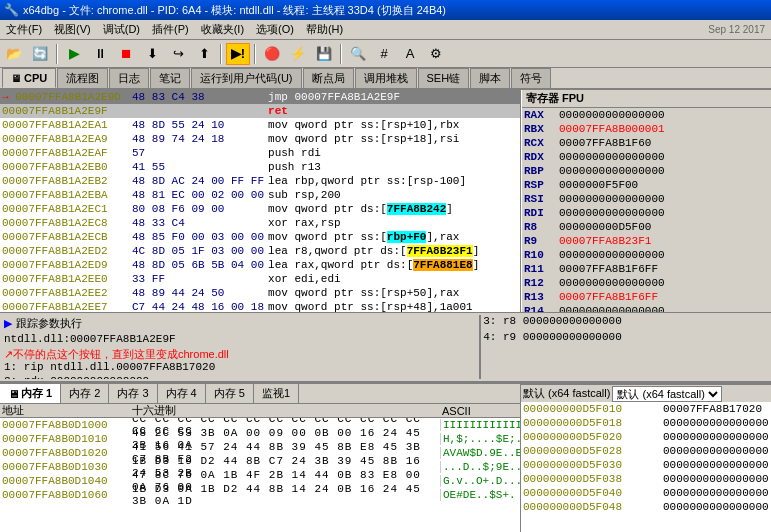 This screenshot has height=532, width=771. Describe the element at coordinates (260, 306) in the screenshot. I see `table-row: 00007FFA8B1A2EE7 C7 44 24 48 16 00 18 mo…` at that location.